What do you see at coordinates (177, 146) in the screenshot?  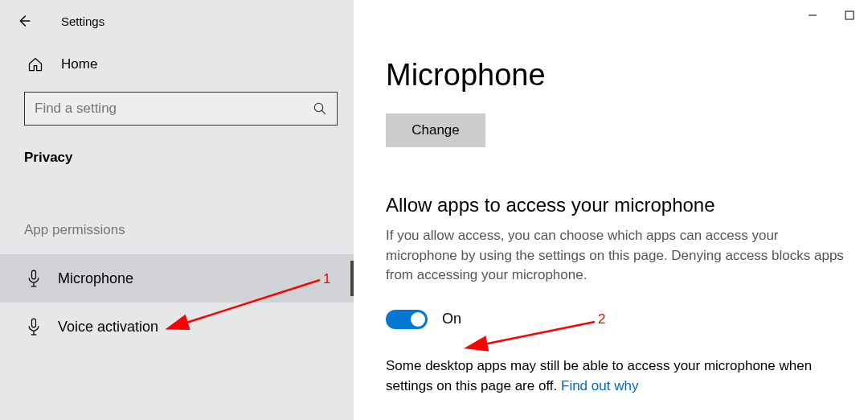 I see `section-privacy: Privacy` at bounding box center [177, 146].